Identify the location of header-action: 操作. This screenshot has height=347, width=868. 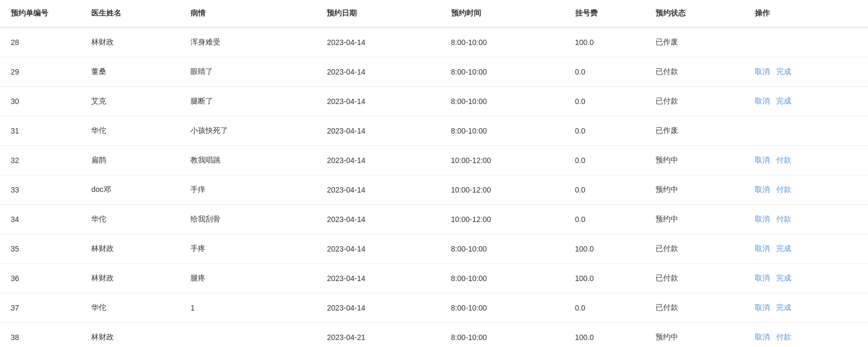
(806, 14).